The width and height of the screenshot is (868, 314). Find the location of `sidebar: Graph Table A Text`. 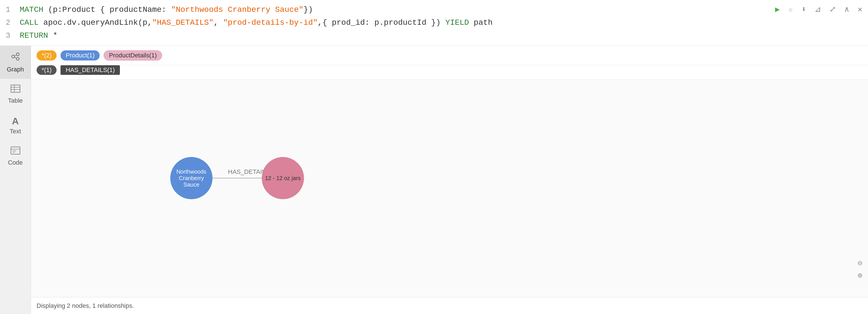

sidebar: Graph Table A Text is located at coordinates (16, 180).